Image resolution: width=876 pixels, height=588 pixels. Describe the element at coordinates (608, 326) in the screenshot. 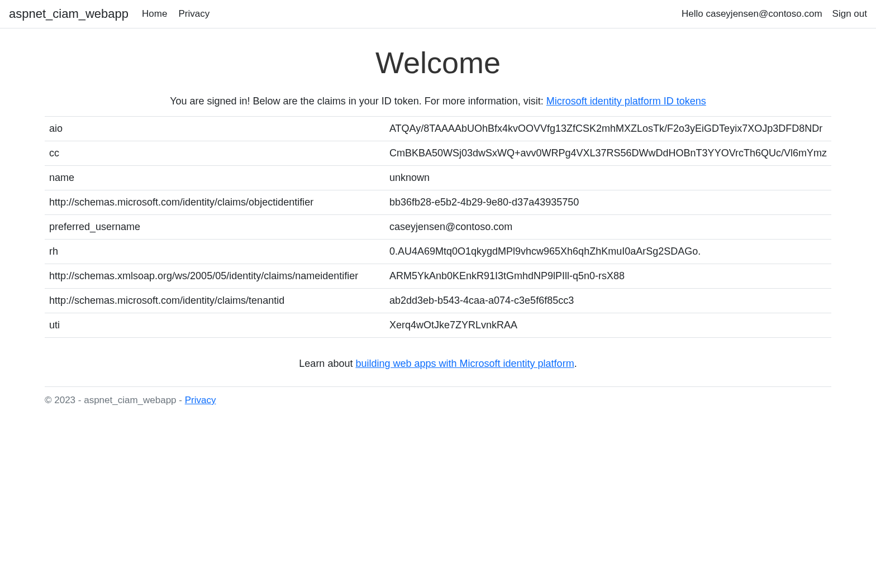

I see `claim-value: Xerq4wOtJke7ZYRLvnkRAA` at that location.